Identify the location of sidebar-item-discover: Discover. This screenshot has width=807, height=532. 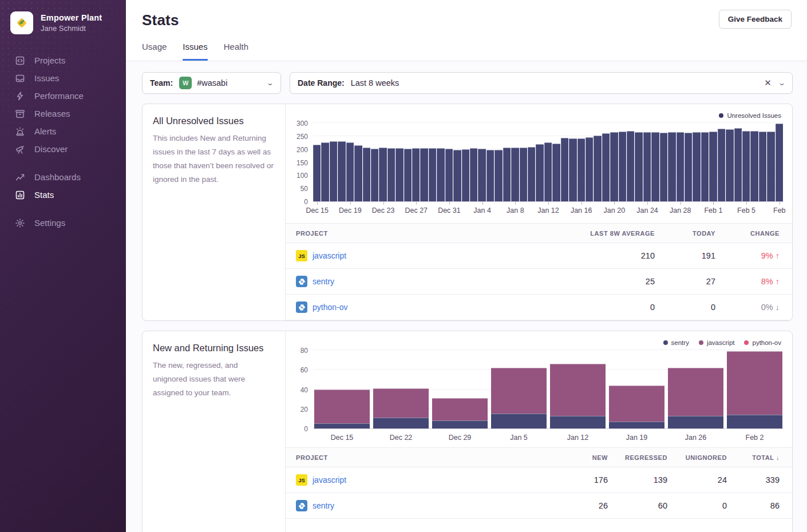
(63, 149).